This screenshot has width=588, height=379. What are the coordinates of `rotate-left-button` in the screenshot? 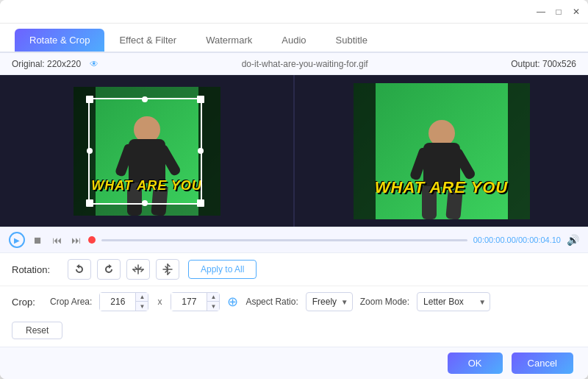 It's located at (79, 269).